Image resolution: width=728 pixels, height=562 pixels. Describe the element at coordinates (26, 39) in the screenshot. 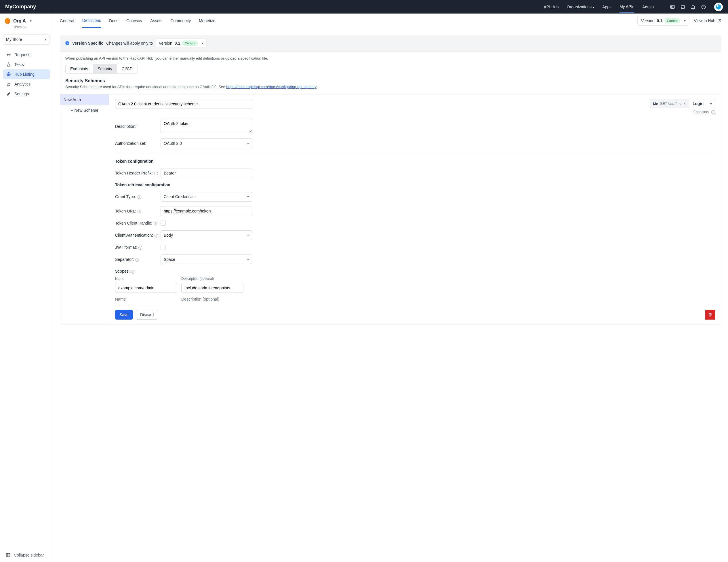

I see `store-picker: My Store ▾` at that location.